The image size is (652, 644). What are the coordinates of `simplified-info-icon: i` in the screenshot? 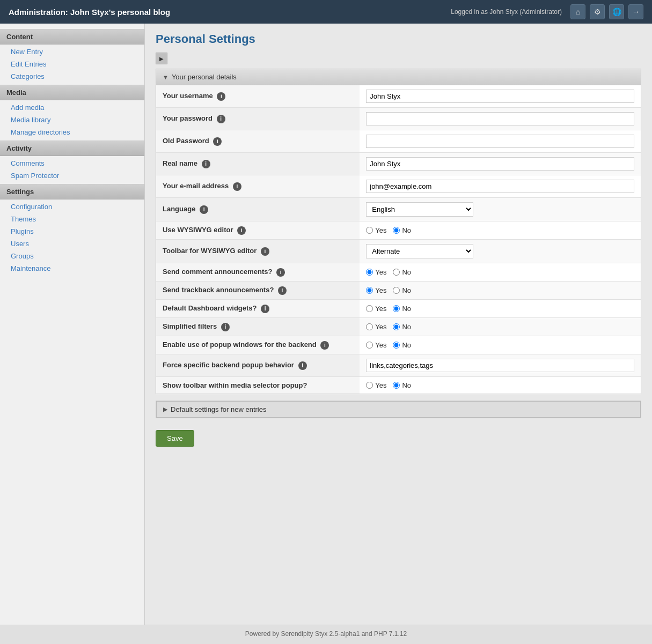 It's located at (225, 327).